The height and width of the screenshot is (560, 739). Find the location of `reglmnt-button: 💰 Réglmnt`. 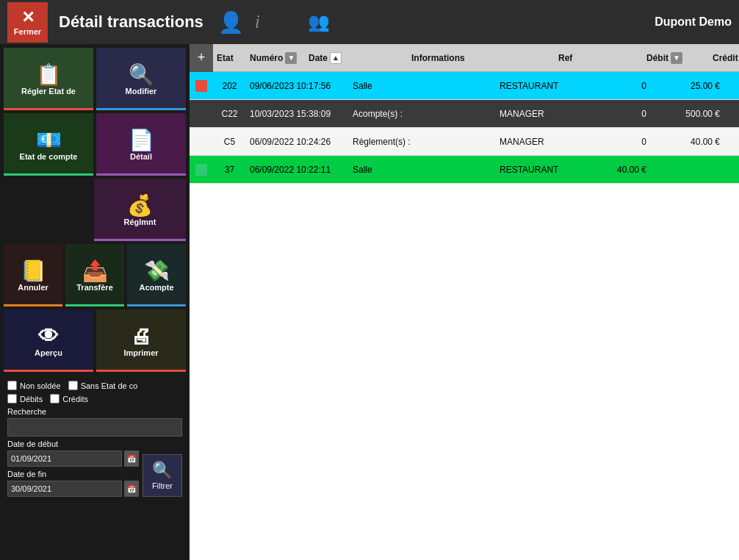

reglmnt-button: 💰 Réglmnt is located at coordinates (140, 210).